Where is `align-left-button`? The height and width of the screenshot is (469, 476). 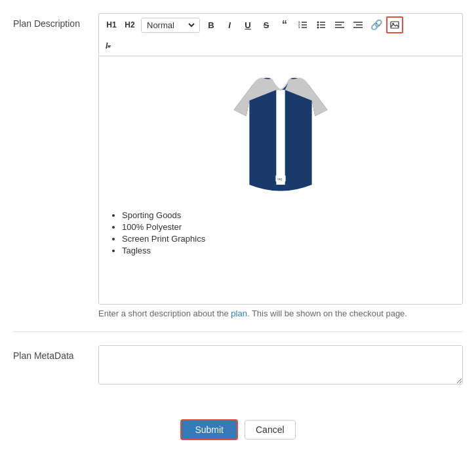
align-left-button is located at coordinates (340, 25).